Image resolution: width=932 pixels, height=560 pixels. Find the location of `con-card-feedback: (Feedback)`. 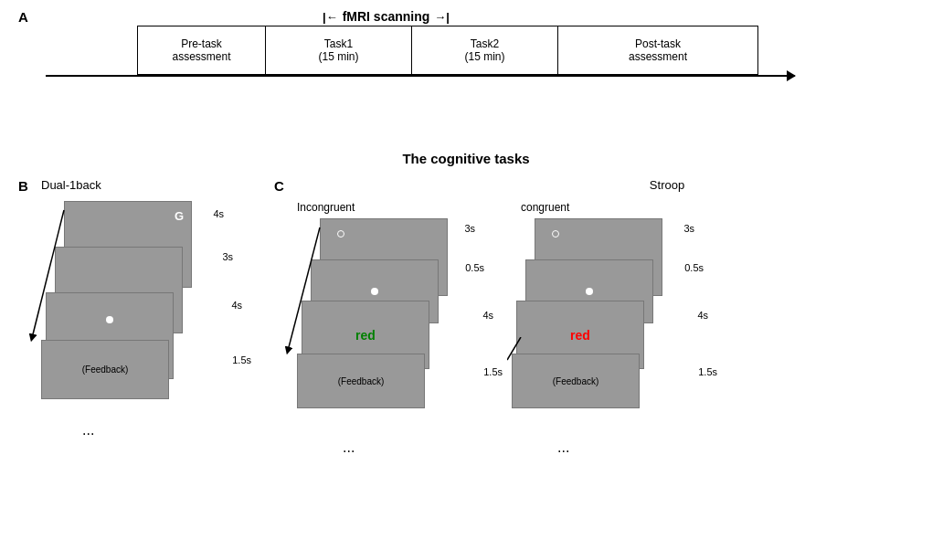

con-card-feedback: (Feedback) is located at coordinates (576, 381).